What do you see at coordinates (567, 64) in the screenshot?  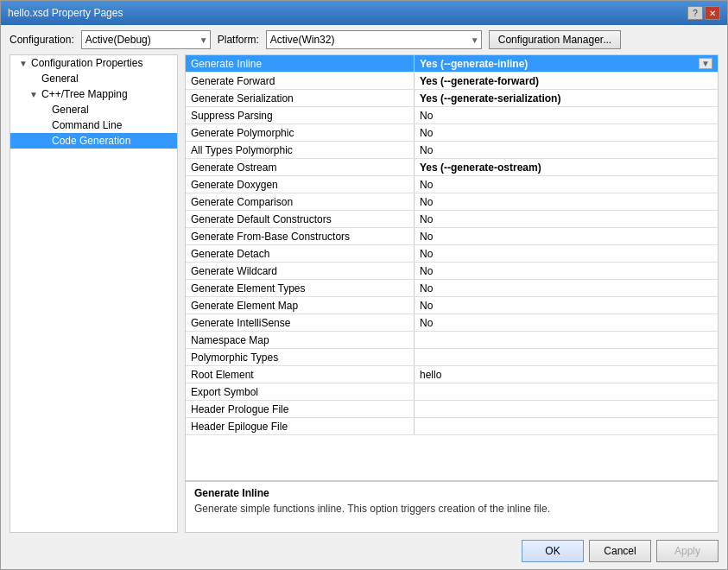 I see `prop-value: Yes (--generate-inline)▼` at bounding box center [567, 64].